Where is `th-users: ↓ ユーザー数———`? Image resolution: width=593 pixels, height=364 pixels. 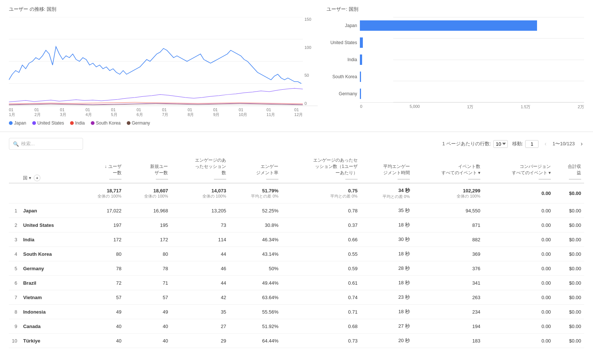 th-users: ↓ ユーザー数——— is located at coordinates (101, 169).